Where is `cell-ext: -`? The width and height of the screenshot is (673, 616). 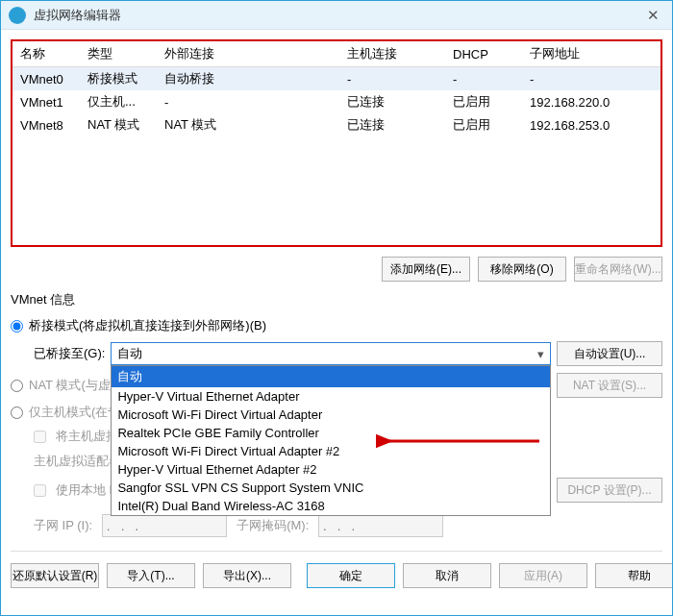
cell-ext: - is located at coordinates (248, 102).